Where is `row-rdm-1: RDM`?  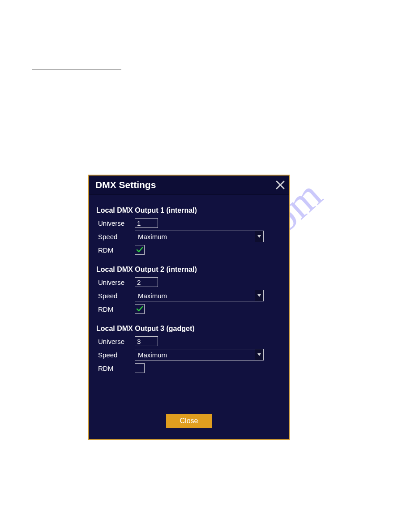 row-rdm-1: RDM is located at coordinates (189, 250).